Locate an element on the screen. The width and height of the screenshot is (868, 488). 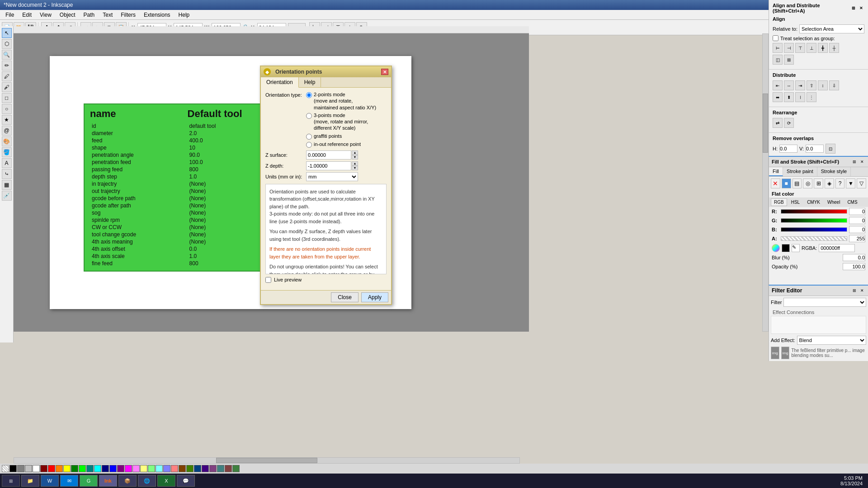
wheel-tab: Wheel is located at coordinates (834, 202).